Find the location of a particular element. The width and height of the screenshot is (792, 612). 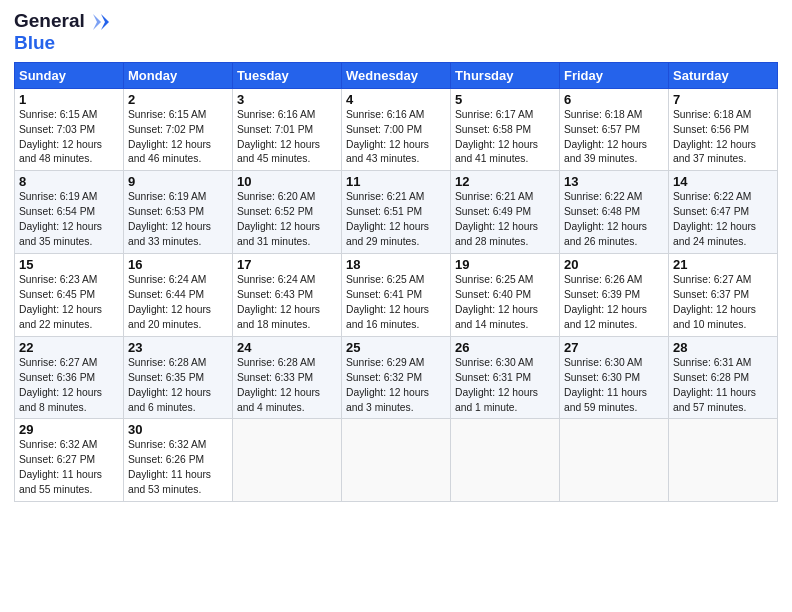

cell-info: Sunrise: 6:22 AM Sunset: 6:48 PM Dayligh… is located at coordinates (614, 220).